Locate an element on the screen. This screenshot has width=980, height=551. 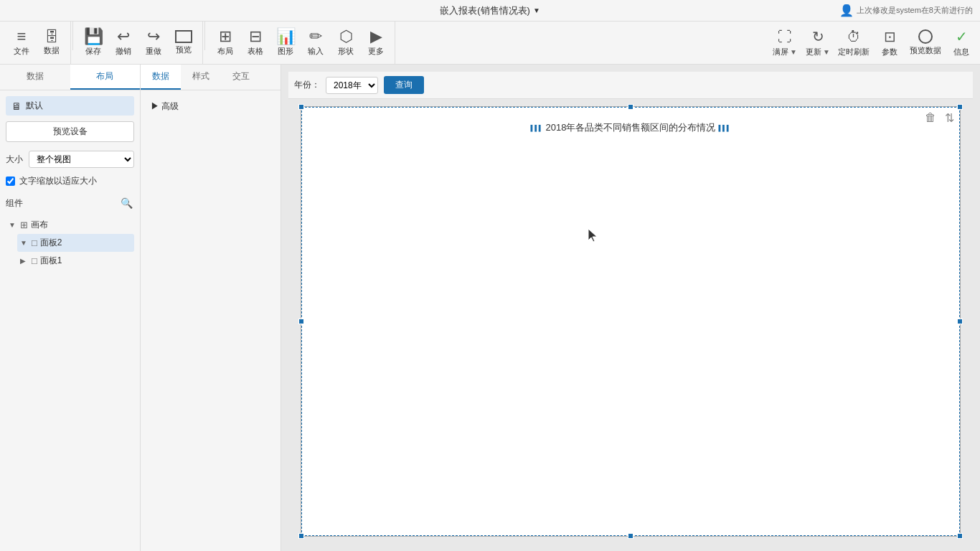
handle-bottom-center is located at coordinates (631, 536).